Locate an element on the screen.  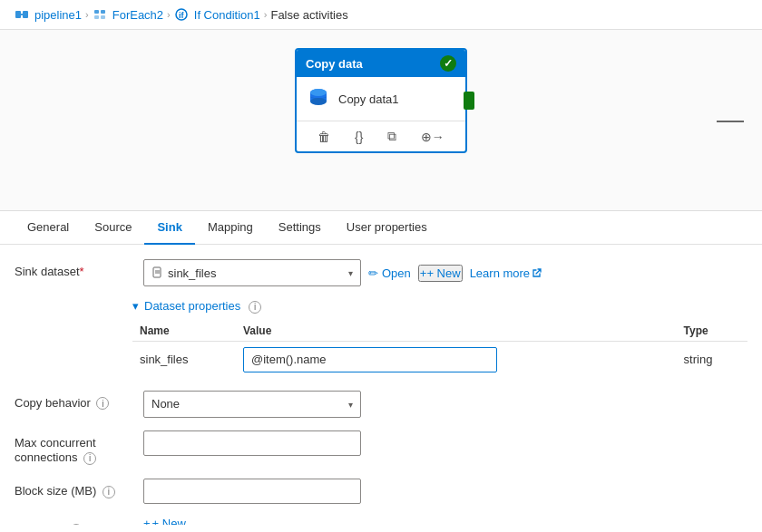
metadata-add-button: + + New is located at coordinates (165, 520).